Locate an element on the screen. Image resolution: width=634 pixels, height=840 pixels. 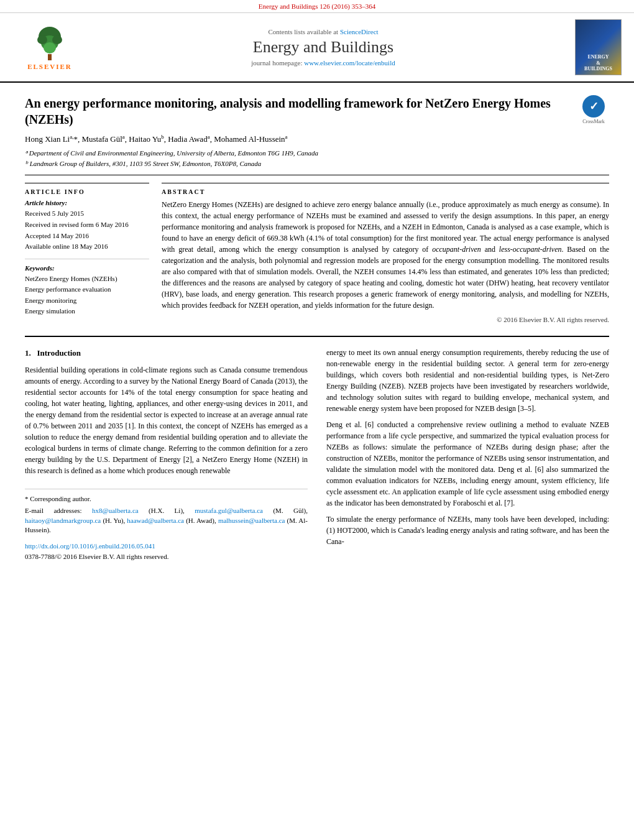
email-haitao: haitaoy@landmarkgroup.ca is located at coordinates (63, 520).